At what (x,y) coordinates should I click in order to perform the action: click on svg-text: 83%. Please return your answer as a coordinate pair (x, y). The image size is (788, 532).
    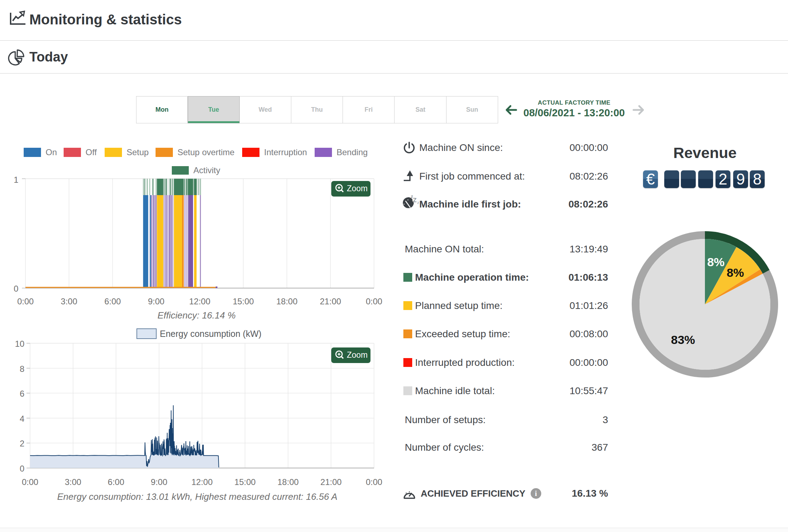
    Looking at the image, I should click on (683, 340).